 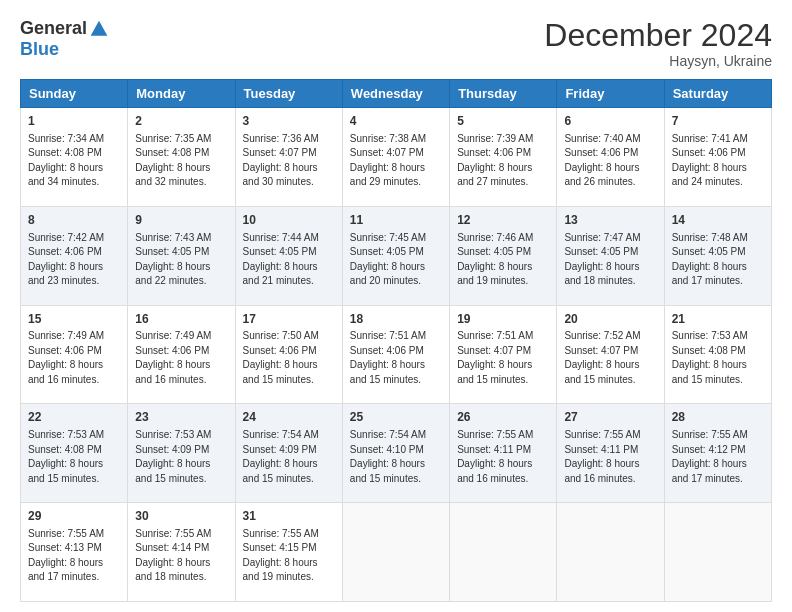 I want to click on day-info: Sunrise: 7:42 AMSunset: 4:06 PMDaylight:…, so click(x=66, y=260).